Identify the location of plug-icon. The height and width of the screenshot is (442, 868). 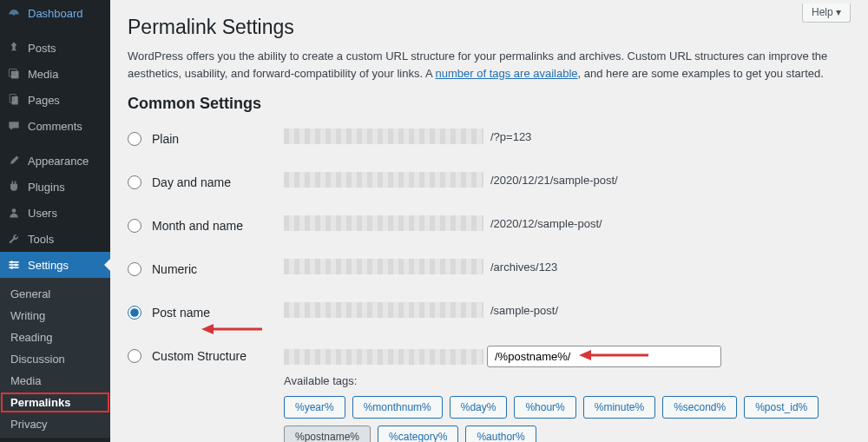
(14, 187).